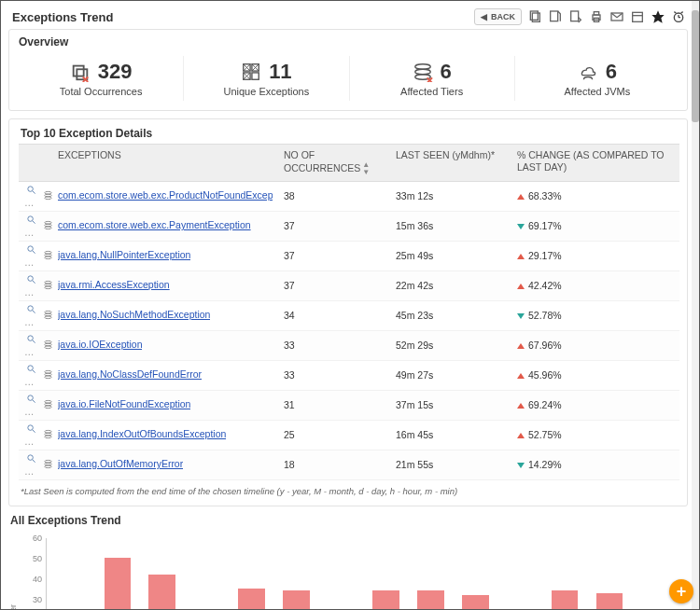 The image size is (700, 610). What do you see at coordinates (576, 17) in the screenshot?
I see `csv-export-icon` at bounding box center [576, 17].